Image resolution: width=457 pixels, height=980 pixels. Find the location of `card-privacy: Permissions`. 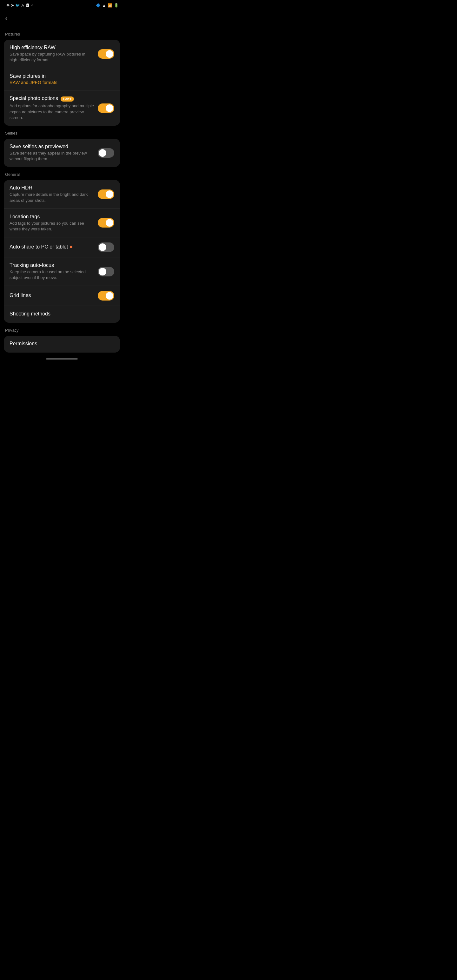

card-privacy: Permissions is located at coordinates (62, 344).